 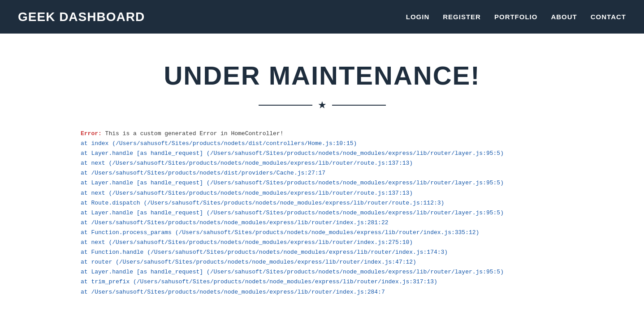 I want to click on navbar: GEEK DASHBOARD LOGINREGISTERPORTFOLIOABO…, so click(x=322, y=17).